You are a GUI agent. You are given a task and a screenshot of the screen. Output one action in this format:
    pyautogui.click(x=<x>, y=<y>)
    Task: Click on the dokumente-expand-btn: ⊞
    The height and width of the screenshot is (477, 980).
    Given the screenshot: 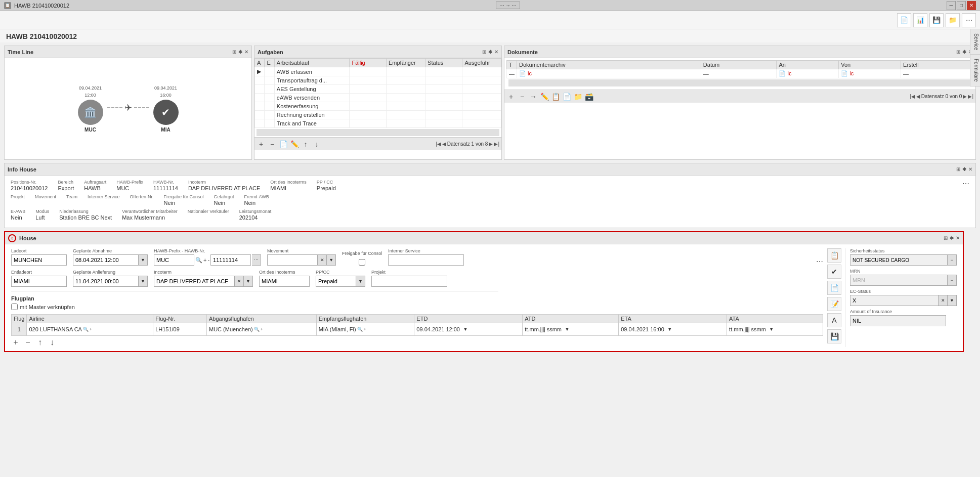 What is the action you would take?
    pyautogui.click(x=958, y=52)
    